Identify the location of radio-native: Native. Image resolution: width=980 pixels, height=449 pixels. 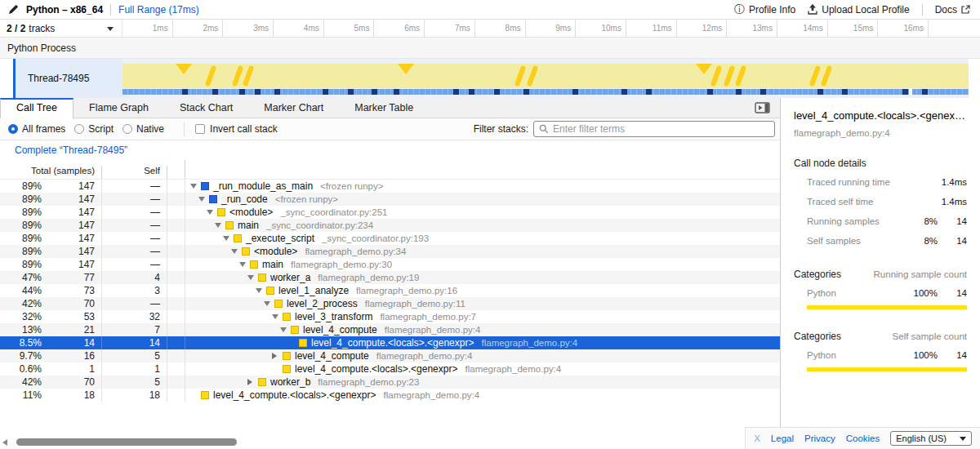
(144, 129).